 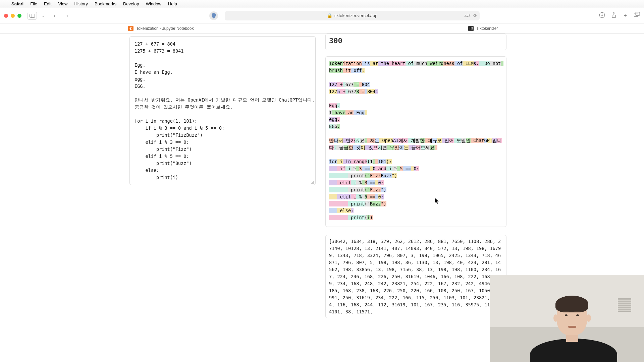 What do you see at coordinates (637, 16) in the screenshot?
I see `tab-overview-icon` at bounding box center [637, 16].